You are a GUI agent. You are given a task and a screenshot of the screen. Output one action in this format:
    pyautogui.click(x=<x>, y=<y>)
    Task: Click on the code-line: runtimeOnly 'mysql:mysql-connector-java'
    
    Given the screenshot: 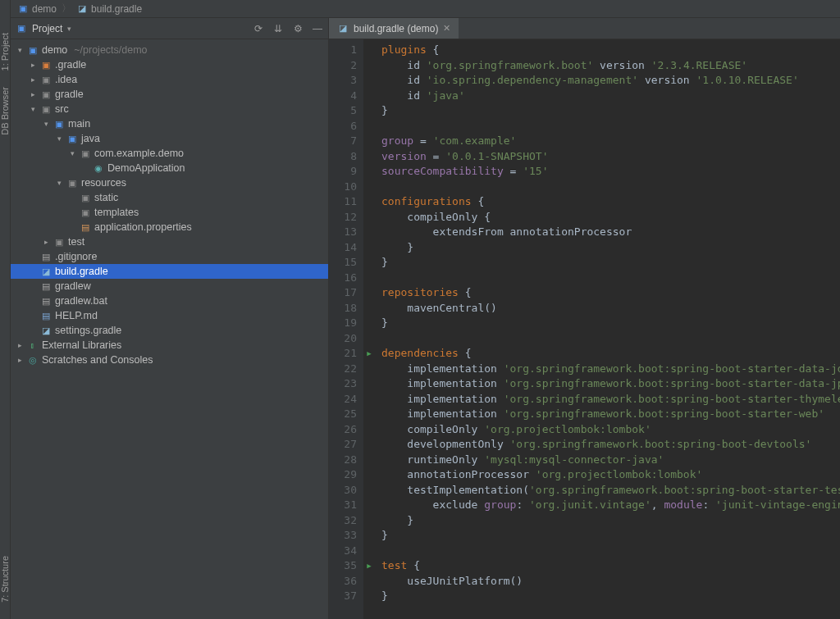 What is the action you would take?
    pyautogui.click(x=610, y=461)
    